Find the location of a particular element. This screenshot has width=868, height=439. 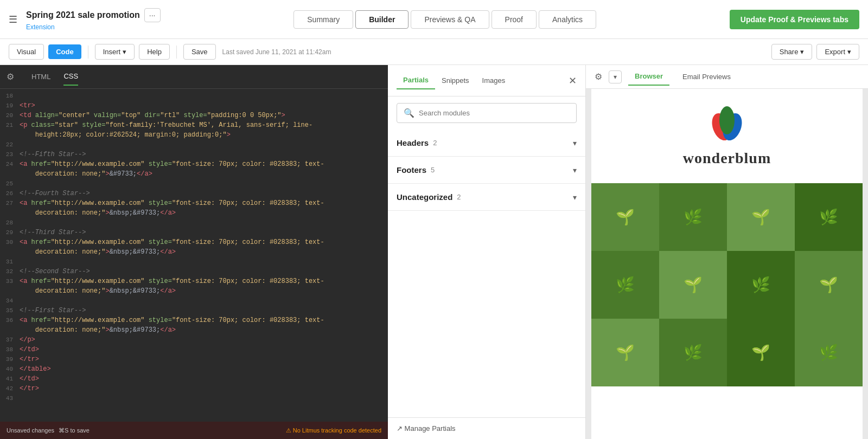

code-line: 42 </tr> is located at coordinates (194, 389).